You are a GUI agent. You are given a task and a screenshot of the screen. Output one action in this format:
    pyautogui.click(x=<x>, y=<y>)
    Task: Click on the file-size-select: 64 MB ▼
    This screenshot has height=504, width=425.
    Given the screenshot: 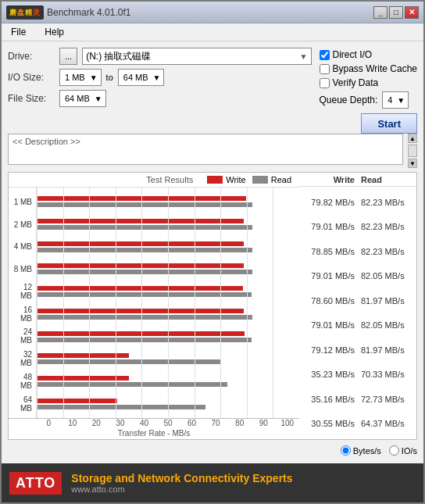 What is the action you would take?
    pyautogui.click(x=83, y=98)
    